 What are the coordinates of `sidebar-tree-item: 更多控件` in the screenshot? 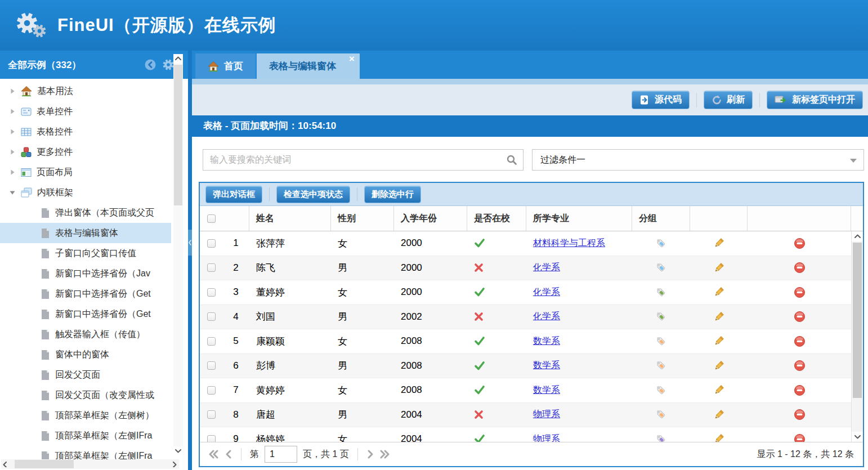 It's located at (86, 152).